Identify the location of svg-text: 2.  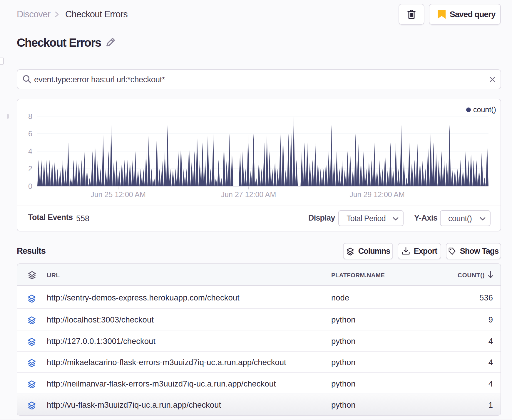
(30, 169).